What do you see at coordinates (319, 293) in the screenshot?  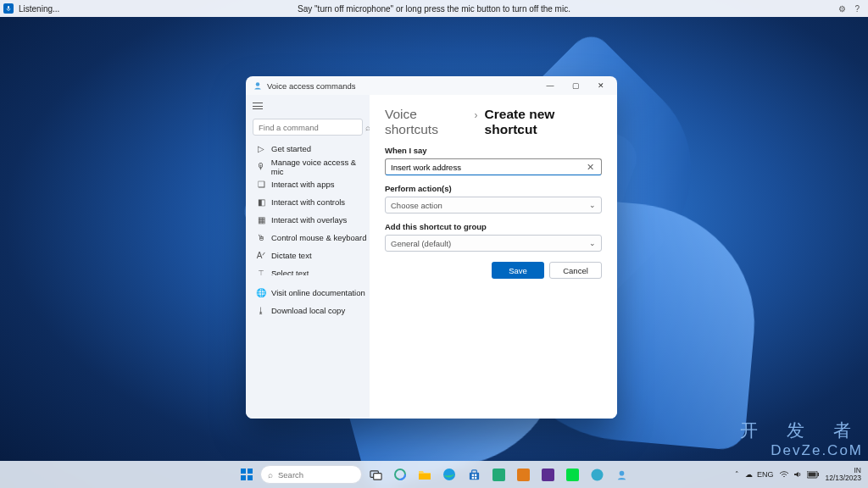 I see `nav-item-label: Visit online documentation` at bounding box center [319, 293].